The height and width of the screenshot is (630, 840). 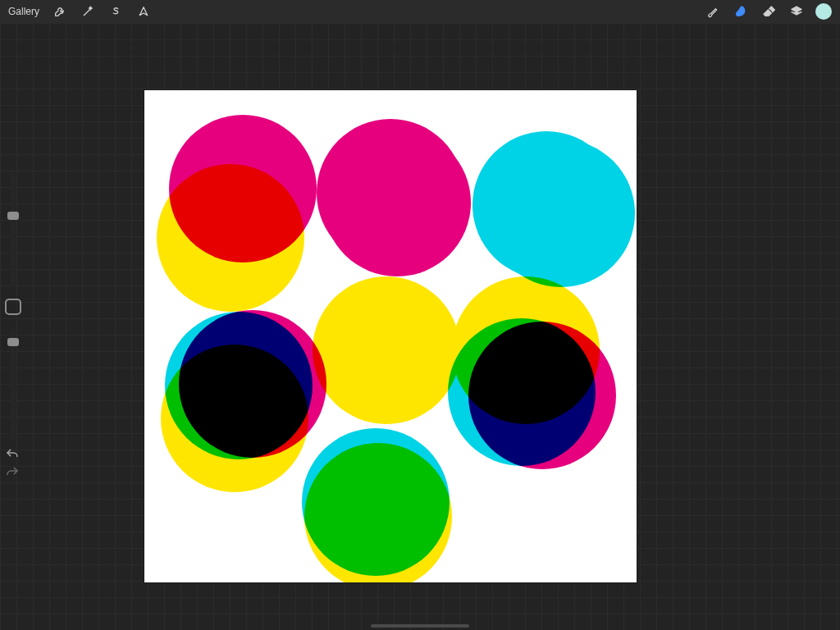 What do you see at coordinates (13, 463) in the screenshot?
I see `undo-redo-group` at bounding box center [13, 463].